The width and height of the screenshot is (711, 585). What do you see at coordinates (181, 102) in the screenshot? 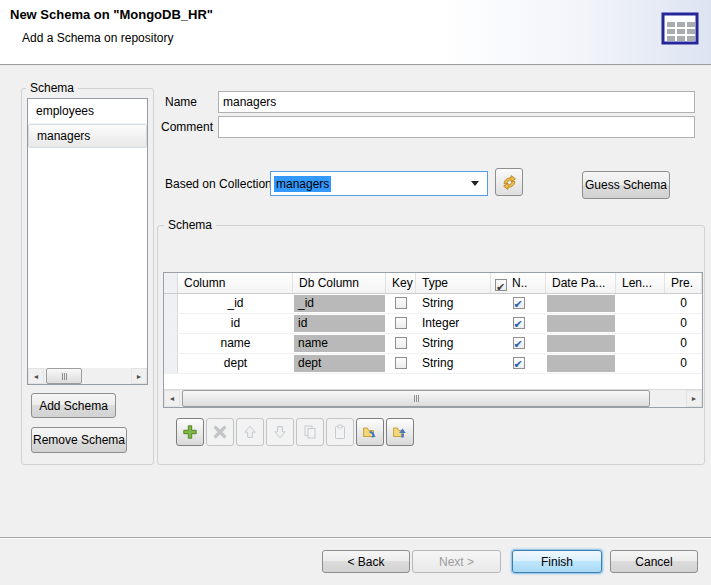
I see `name-label: Name` at bounding box center [181, 102].